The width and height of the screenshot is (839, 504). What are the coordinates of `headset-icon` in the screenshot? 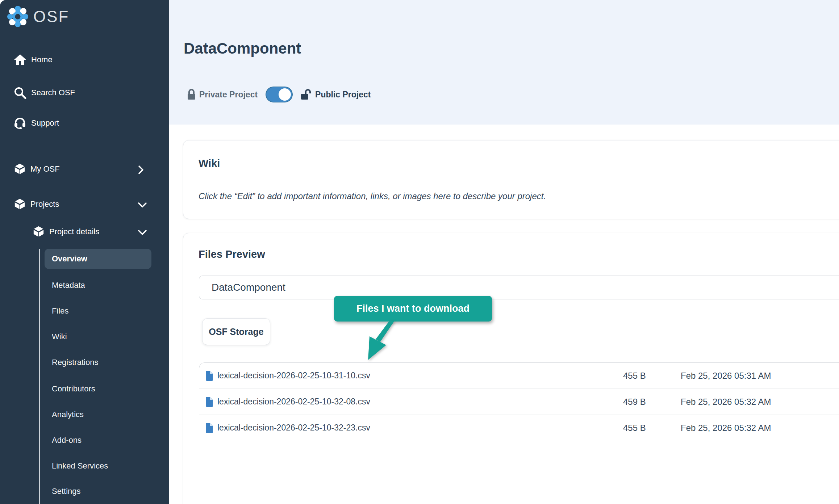 It's located at (20, 123).